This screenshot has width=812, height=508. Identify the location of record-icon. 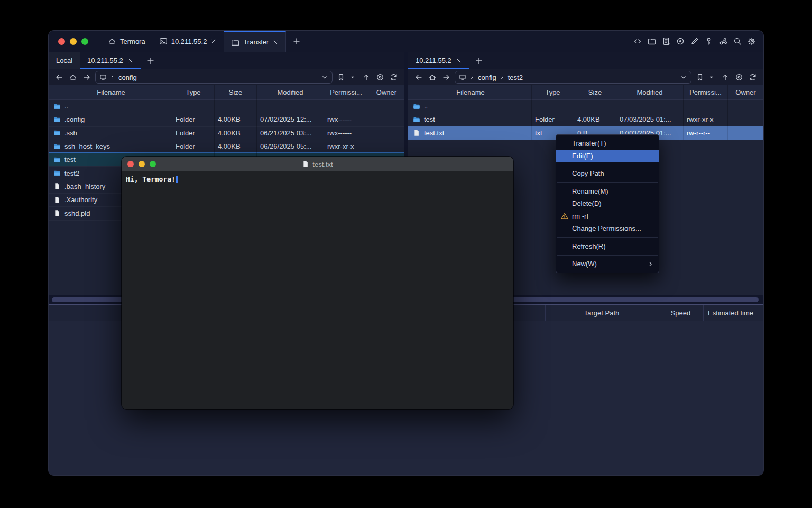
(680, 41).